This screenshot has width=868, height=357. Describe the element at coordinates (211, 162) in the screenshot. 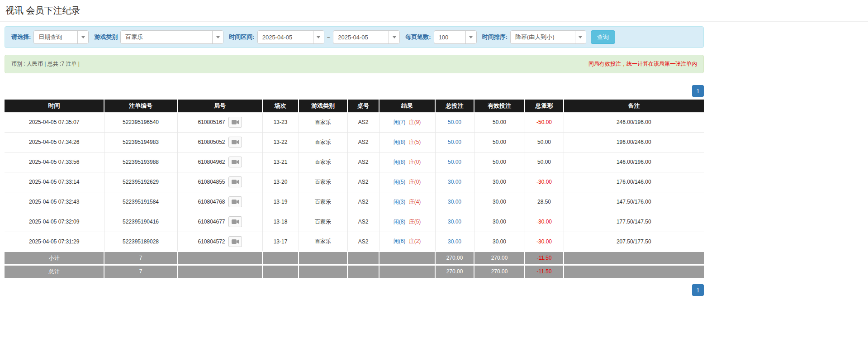

I see `round-id: 610804962` at that location.